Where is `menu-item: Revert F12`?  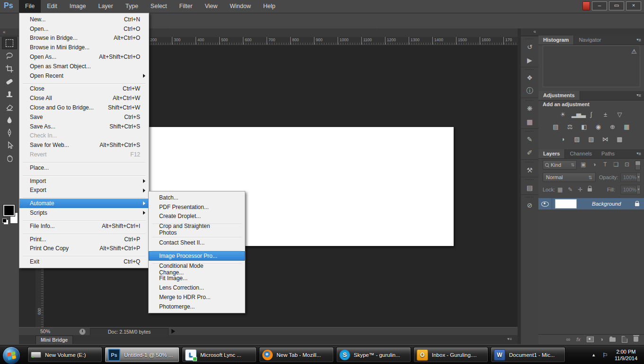
menu-item: Revert F12 is located at coordinates (84, 155).